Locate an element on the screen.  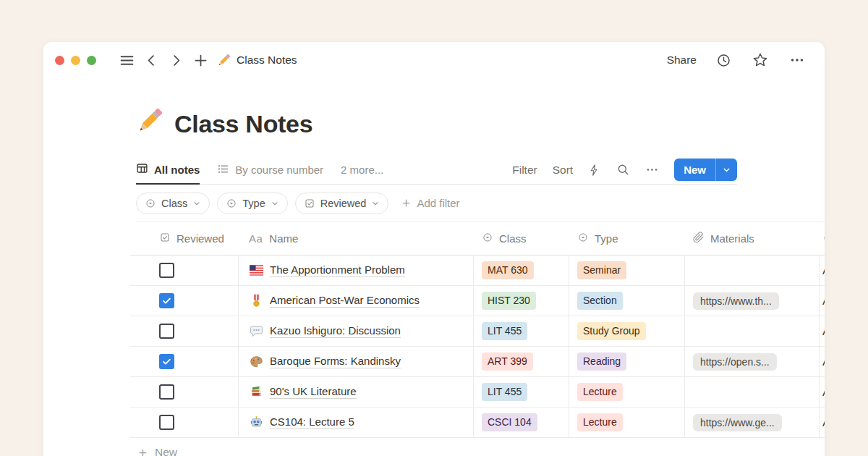
table-row: Kazuo Ishiguro: Discussion LIT 455 Study… is located at coordinates (477, 332).